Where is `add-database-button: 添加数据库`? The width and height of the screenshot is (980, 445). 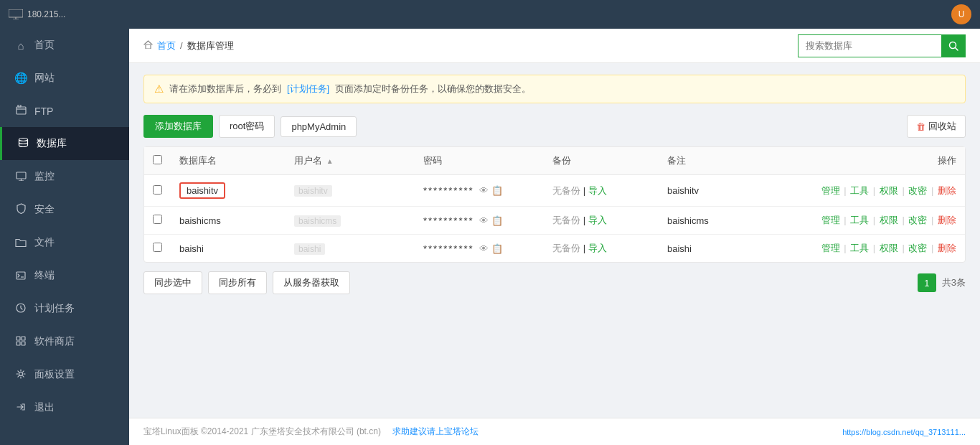
add-database-button: 添加数据库 is located at coordinates (178, 126).